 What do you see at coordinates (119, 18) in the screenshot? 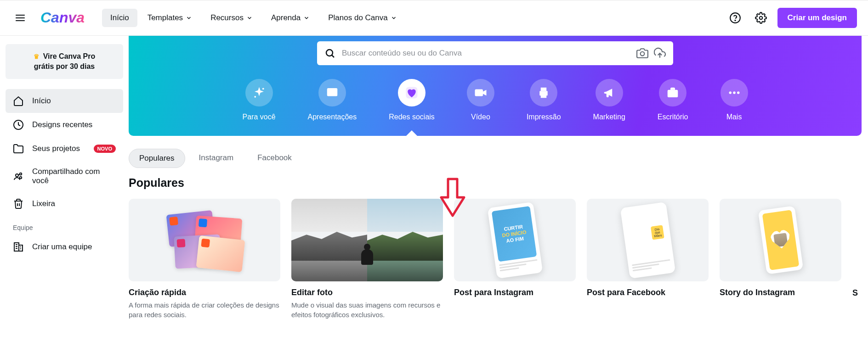
I see `nav-home-label: Início` at bounding box center [119, 18].